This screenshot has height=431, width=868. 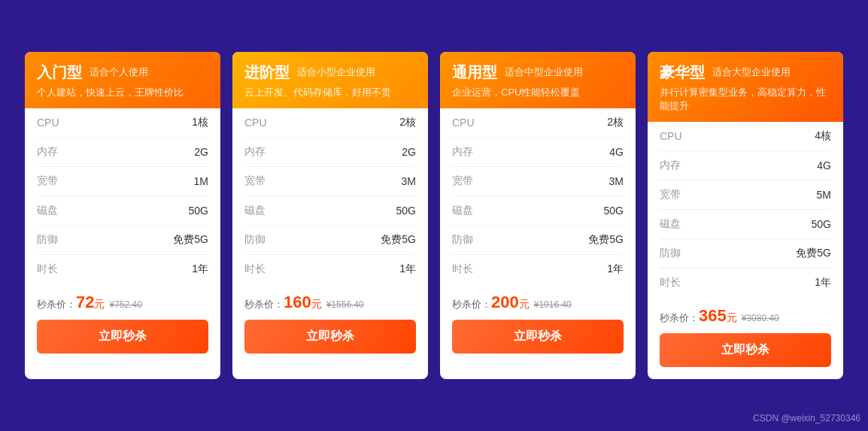 What do you see at coordinates (330, 302) in the screenshot?
I see `price-line-advanced: 秒杀价：160元¥1556.40` at bounding box center [330, 302].